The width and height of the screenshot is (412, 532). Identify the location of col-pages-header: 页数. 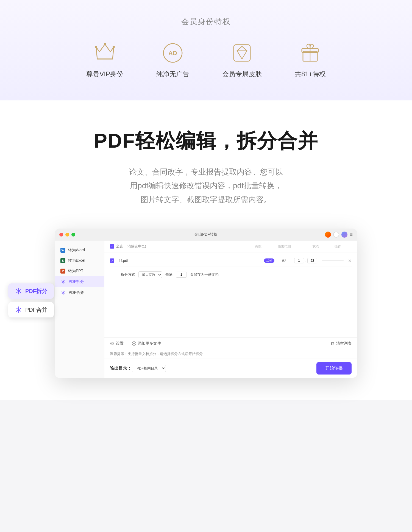
(258, 246).